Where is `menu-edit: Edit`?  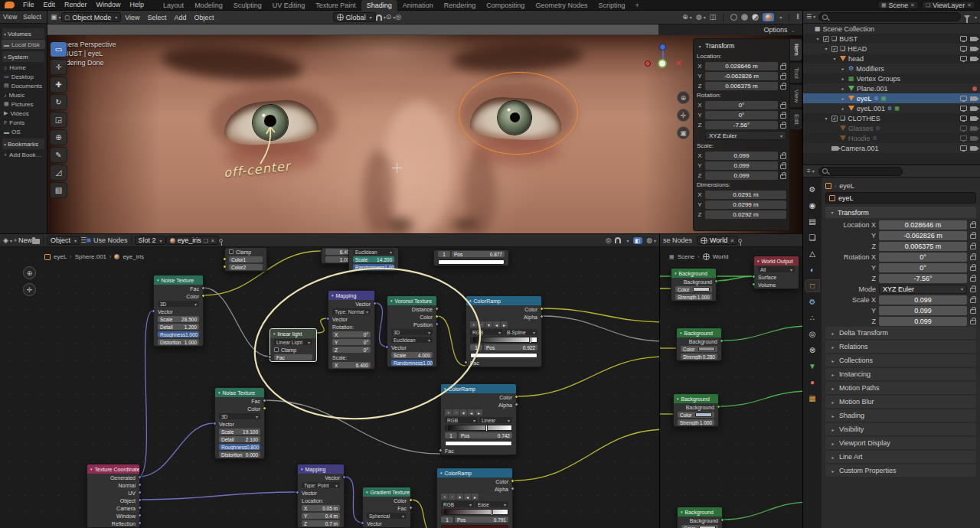 menu-edit: Edit is located at coordinates (50, 5).